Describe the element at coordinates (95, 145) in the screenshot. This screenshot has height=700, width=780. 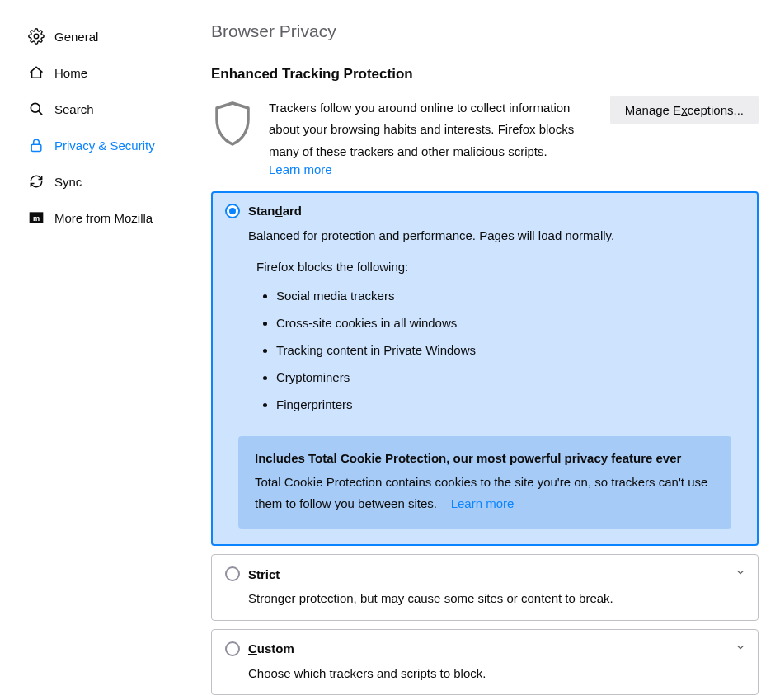
I see `sidebar-item-privacy-security: Privacy & Security` at that location.